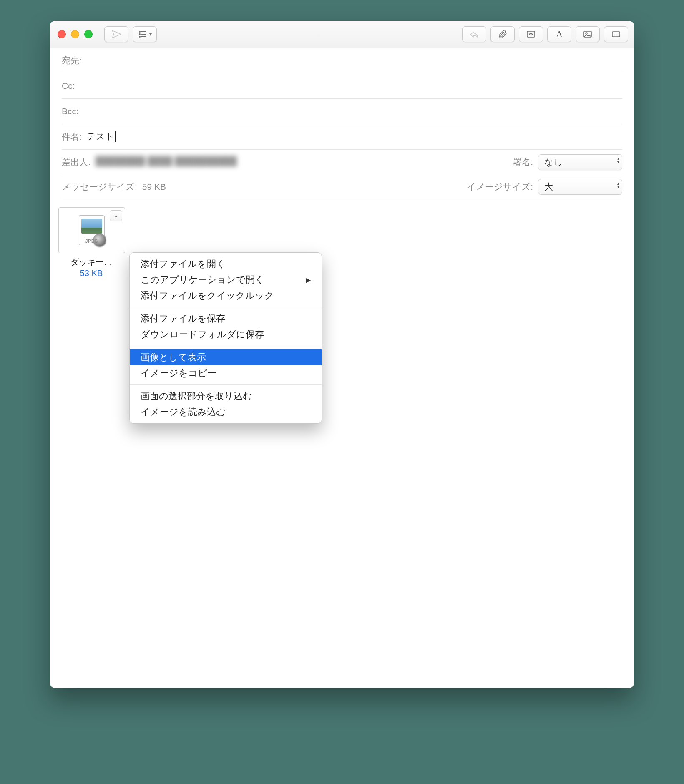  I want to click on menu-import-image: イメージを読み込む, so click(226, 412).